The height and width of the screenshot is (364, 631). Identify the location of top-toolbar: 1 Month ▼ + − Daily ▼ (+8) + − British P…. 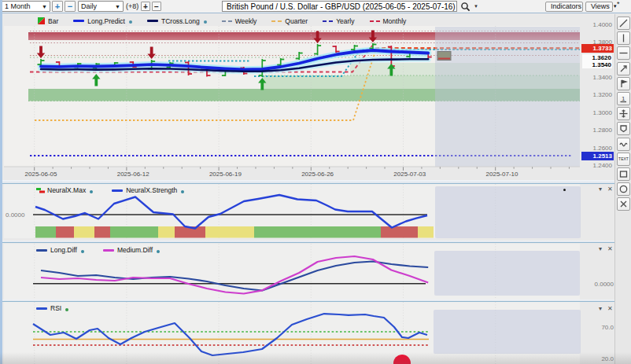
(316, 6).